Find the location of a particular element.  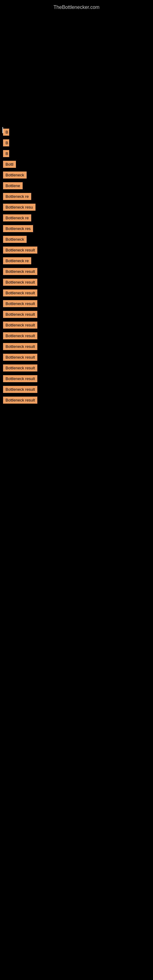

list-item: Bottleneck res is located at coordinates (76, 229).